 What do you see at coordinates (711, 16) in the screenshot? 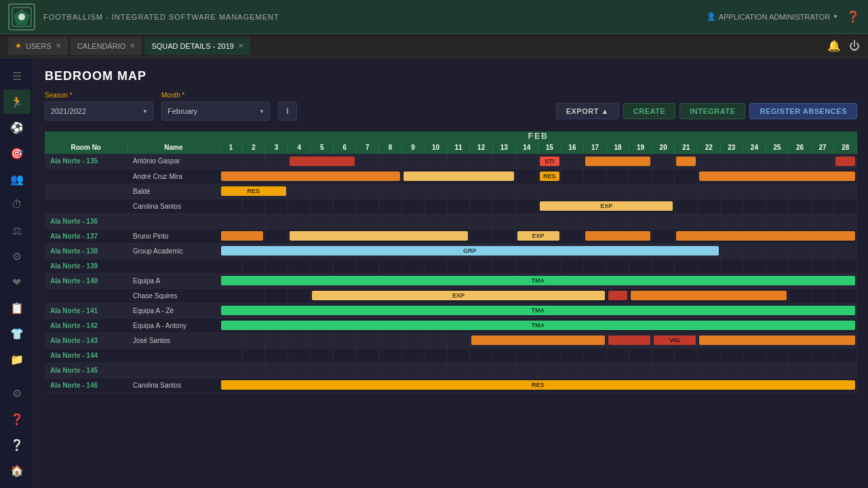
I see `user-icon: 👤` at bounding box center [711, 16].